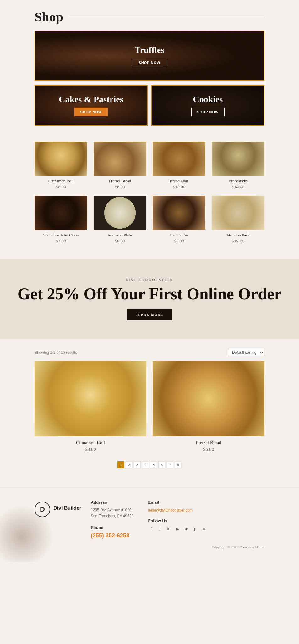 This screenshot has width=299, height=644. What do you see at coordinates (61, 219) in the screenshot?
I see `product-card: Chocolate Mini Cakes $7.00` at bounding box center [61, 219].